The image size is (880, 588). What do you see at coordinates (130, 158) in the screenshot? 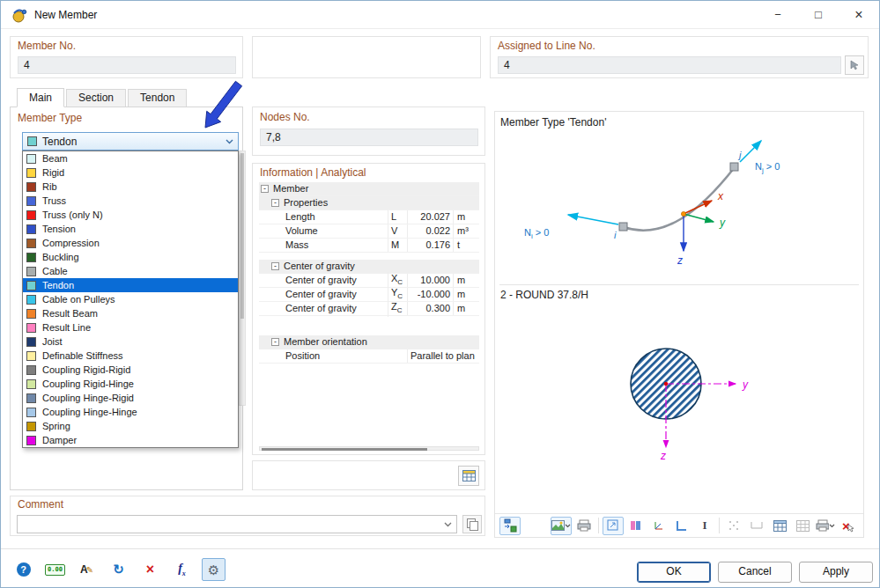
I see `option-beam: Beam` at bounding box center [130, 158].